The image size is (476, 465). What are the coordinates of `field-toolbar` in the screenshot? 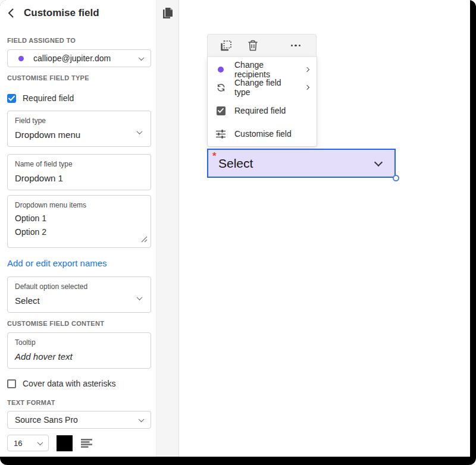 It's located at (262, 45).